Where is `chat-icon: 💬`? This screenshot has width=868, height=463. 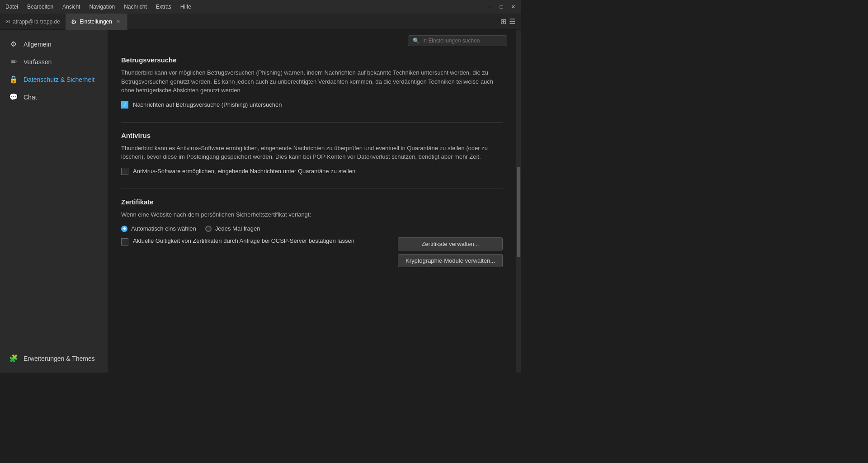 chat-icon: 💬 is located at coordinates (14, 97).